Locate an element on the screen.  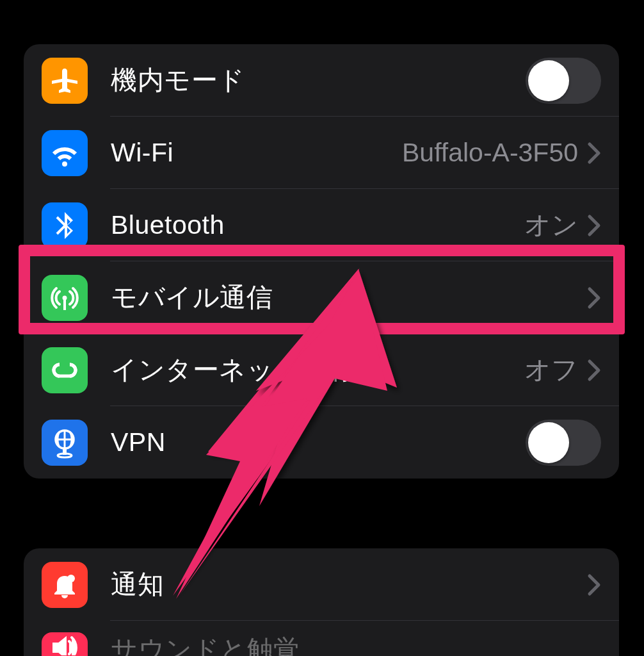
label-hotspot: インターネット共有 is located at coordinates (318, 370).